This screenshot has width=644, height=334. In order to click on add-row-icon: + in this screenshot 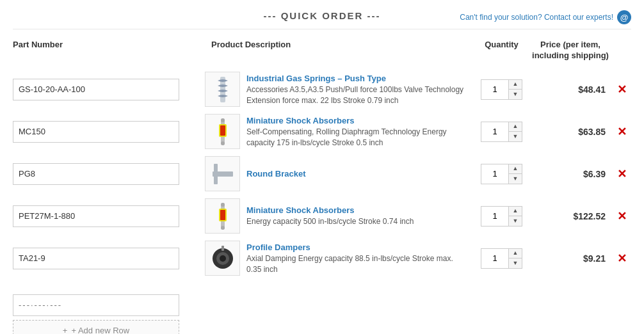, I will do `click(65, 330)`.